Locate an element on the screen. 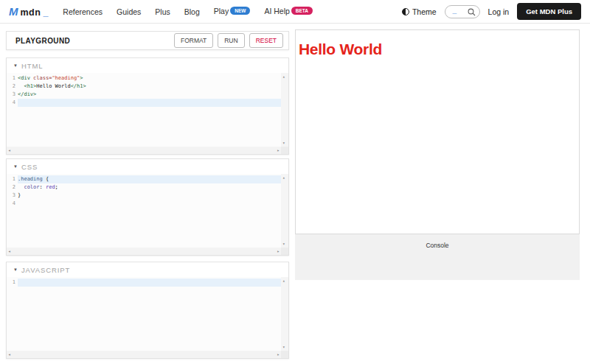 This screenshot has width=590, height=364. format-button: FORMAT is located at coordinates (193, 41).